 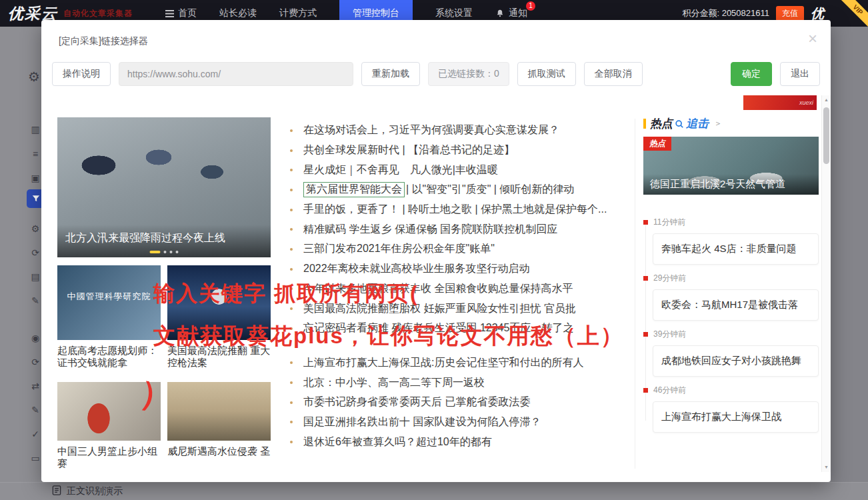 What do you see at coordinates (463, 249) in the screenshot?
I see `news-link: 三部门发布2021年住房公积金年度"账单"` at bounding box center [463, 249].